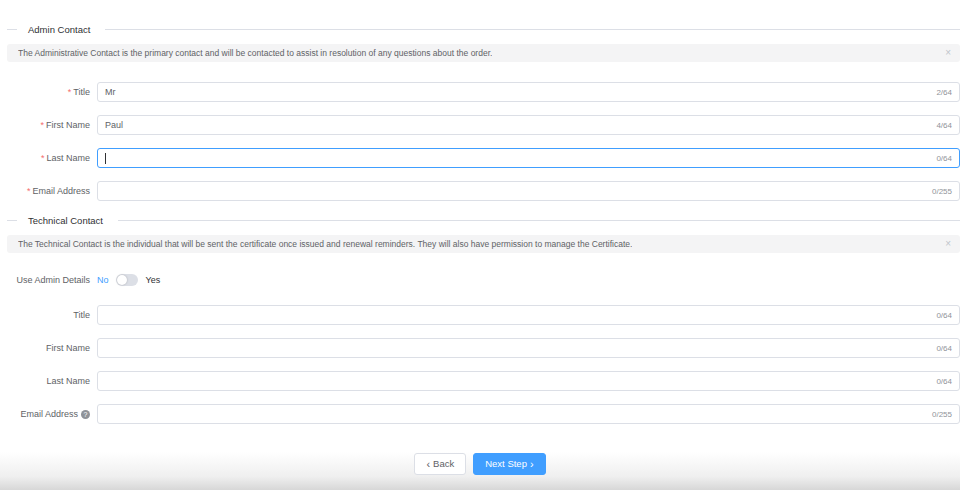  Describe the element at coordinates (941, 92) in the screenshot. I see `char-counter: 2/64` at that location.